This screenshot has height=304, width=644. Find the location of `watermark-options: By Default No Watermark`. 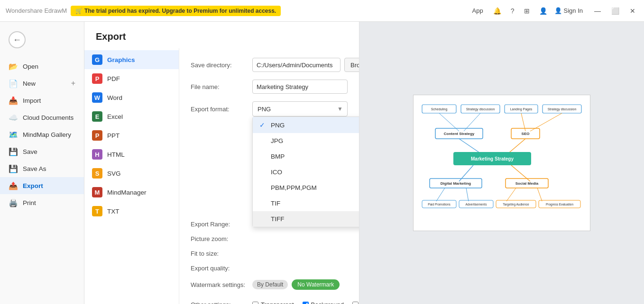

watermark-options: By Default No Watermark is located at coordinates (296, 285).